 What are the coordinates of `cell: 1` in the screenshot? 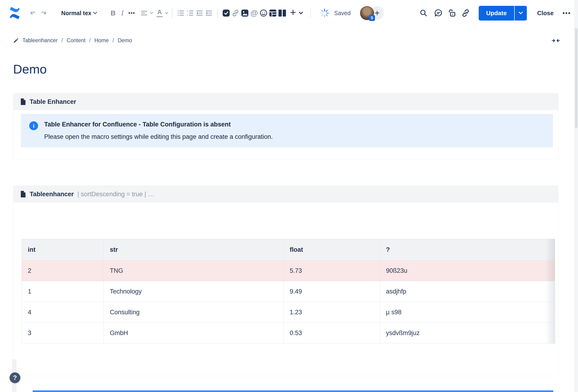 It's located at (63, 292).